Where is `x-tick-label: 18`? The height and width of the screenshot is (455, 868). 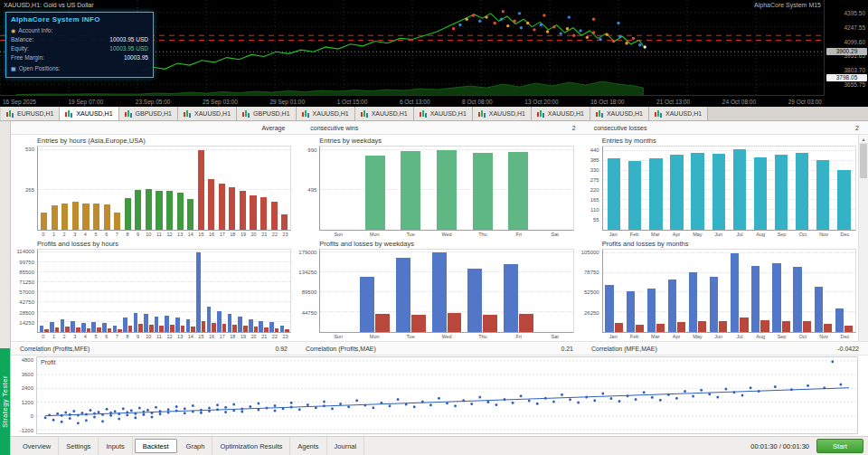
x-tick-label: 18 is located at coordinates (233, 337).